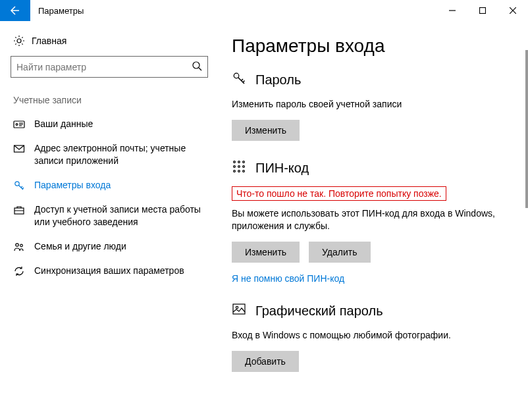 Image resolution: width=528 pixels, height=420 pixels. What do you see at coordinates (19, 124) in the screenshot?
I see `id-card-icon` at bounding box center [19, 124].